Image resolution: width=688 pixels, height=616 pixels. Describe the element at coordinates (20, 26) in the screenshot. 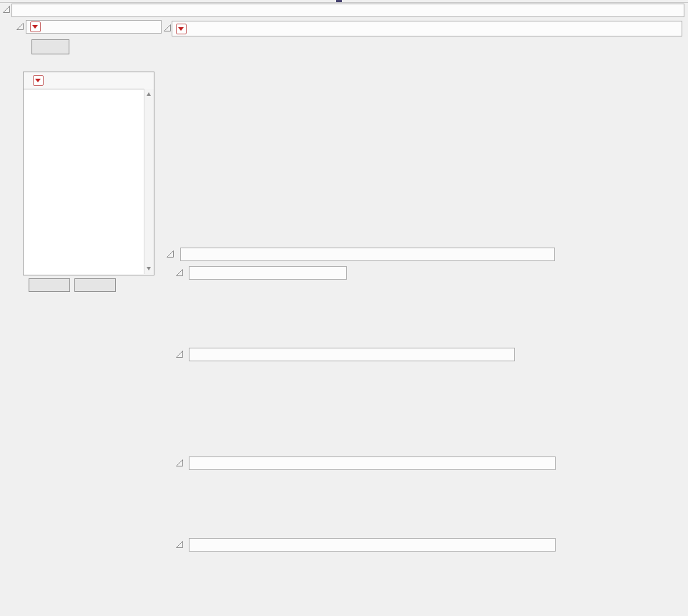

I see `disclosure-triangle-filter` at that location.